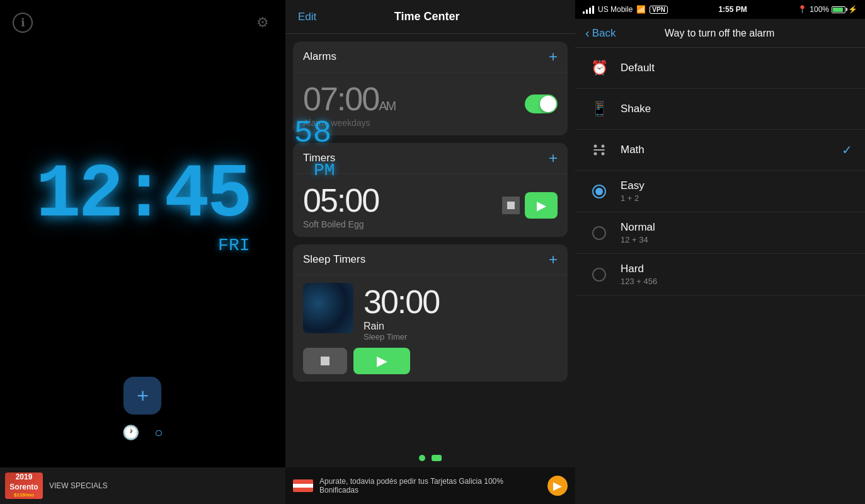 The image size is (865, 504). What do you see at coordinates (558, 486) in the screenshot?
I see `ad-cta-button: ▶` at bounding box center [558, 486].